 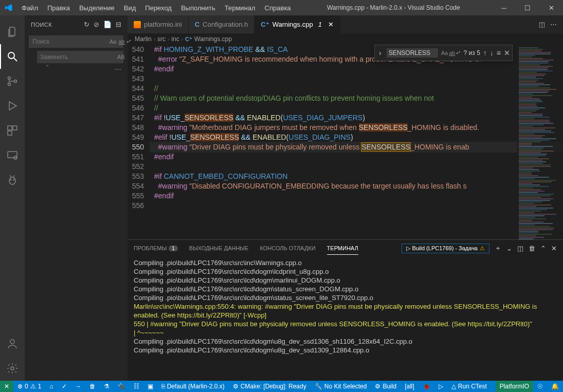 What do you see at coordinates (554, 249) in the screenshot?
I see `close-panel-icon: ✕` at bounding box center [554, 249].